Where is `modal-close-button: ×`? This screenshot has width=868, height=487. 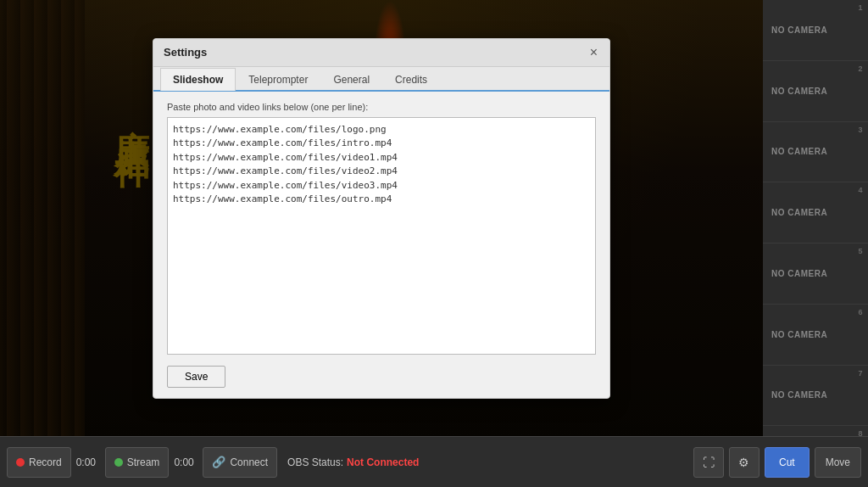
modal-close-button: × is located at coordinates (593, 53).